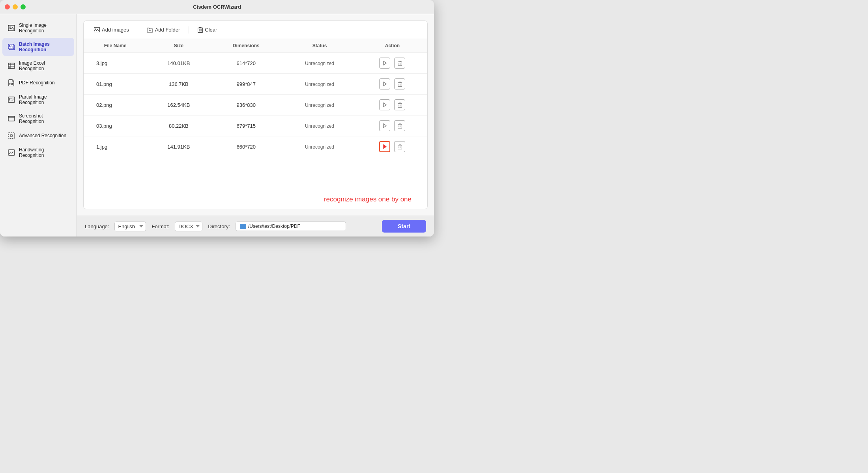 The image size is (868, 473). I want to click on cell-size: 80.22KB, so click(178, 126).